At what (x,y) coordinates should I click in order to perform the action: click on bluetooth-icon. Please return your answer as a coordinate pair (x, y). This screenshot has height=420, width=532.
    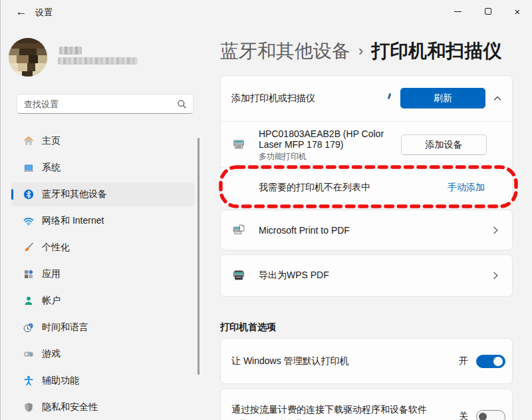
    Looking at the image, I should click on (29, 194).